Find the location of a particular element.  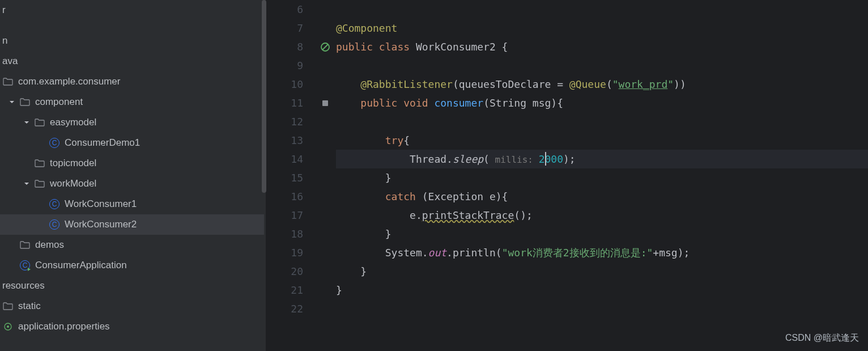

properties-file-icon is located at coordinates (8, 327).